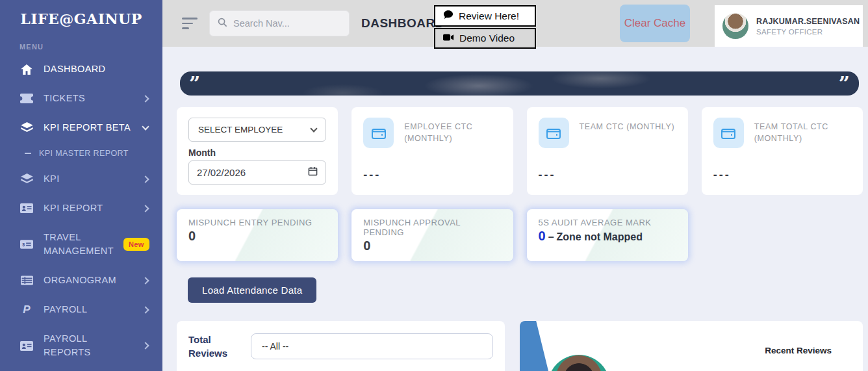 The width and height of the screenshot is (868, 371). Describe the element at coordinates (485, 38) in the screenshot. I see `demo-video-button: Demo Video` at that location.